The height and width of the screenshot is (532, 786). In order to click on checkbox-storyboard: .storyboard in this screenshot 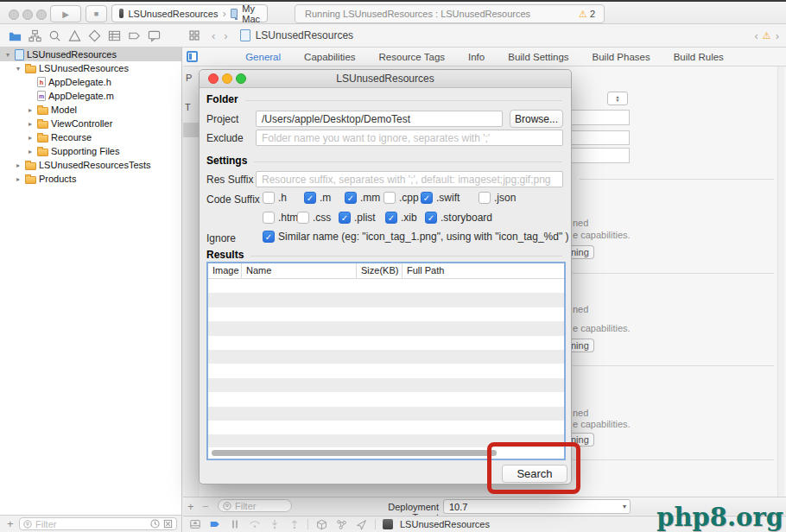, I will do `click(459, 218)`.